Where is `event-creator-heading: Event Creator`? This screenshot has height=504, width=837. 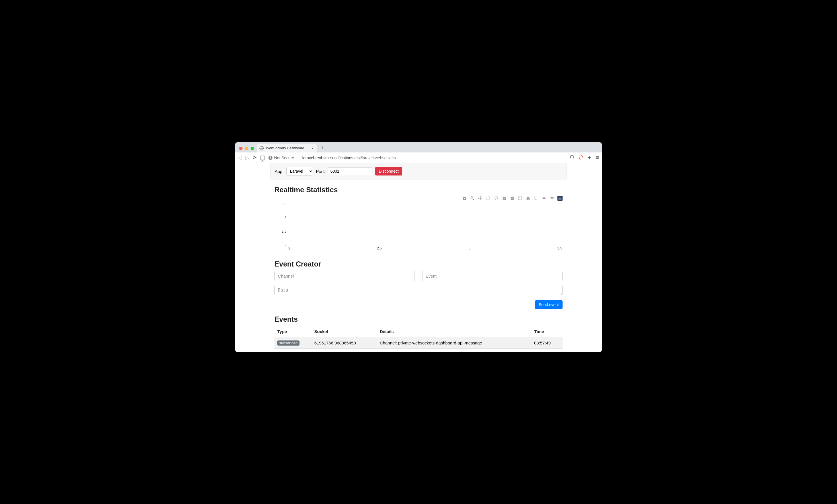
event-creator-heading: Event Creator is located at coordinates (418, 264).